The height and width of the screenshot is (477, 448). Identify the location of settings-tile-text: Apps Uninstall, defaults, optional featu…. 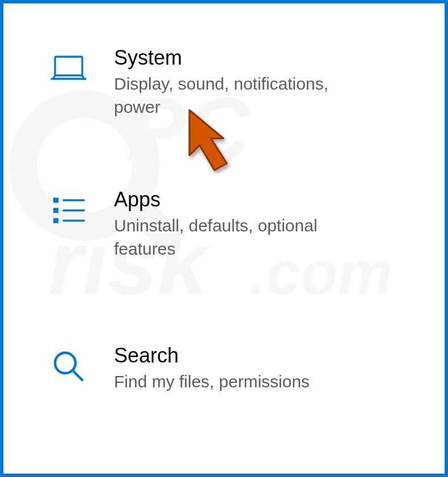
(237, 224).